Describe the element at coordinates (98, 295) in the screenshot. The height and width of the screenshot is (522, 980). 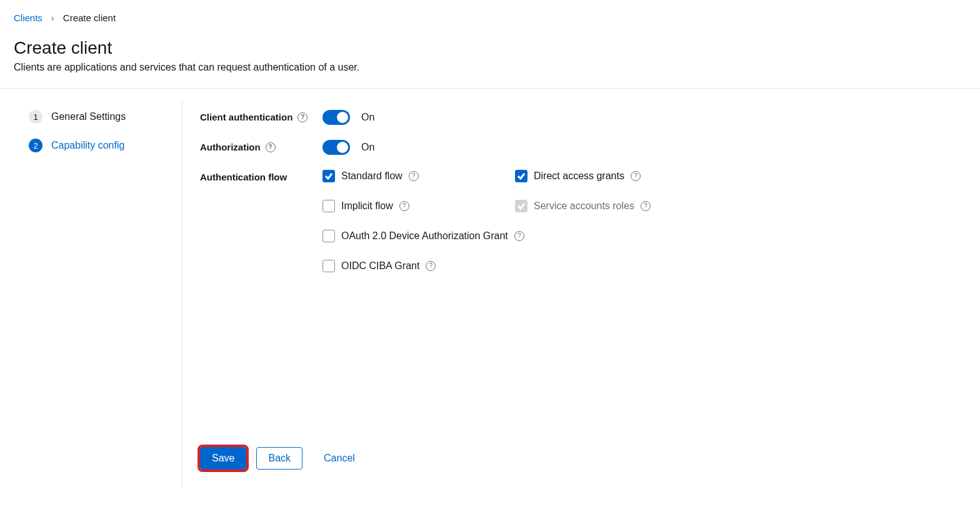
I see `wizard-stepper: 1 General Settings 2 Capability config` at that location.